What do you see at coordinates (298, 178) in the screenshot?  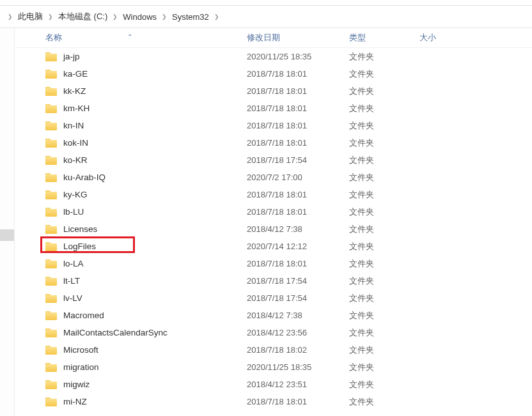 I see `cell-date: 2020/7/2 17:00` at bounding box center [298, 178].